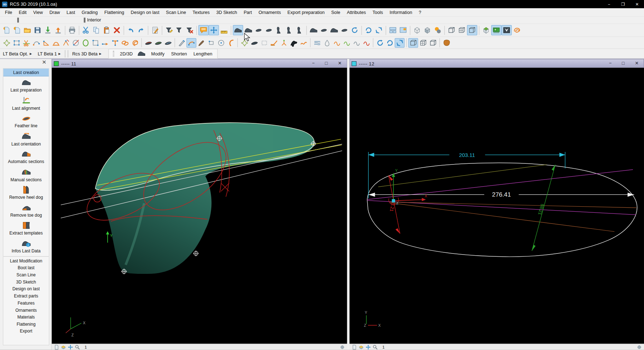  I want to click on filter-delete-button, so click(190, 30).